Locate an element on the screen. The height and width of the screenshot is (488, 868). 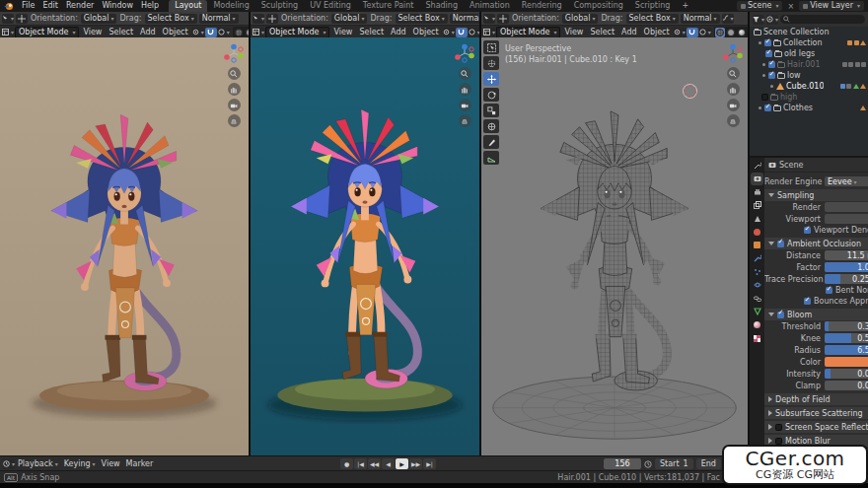
tab-layout: Layout is located at coordinates (187, 6).